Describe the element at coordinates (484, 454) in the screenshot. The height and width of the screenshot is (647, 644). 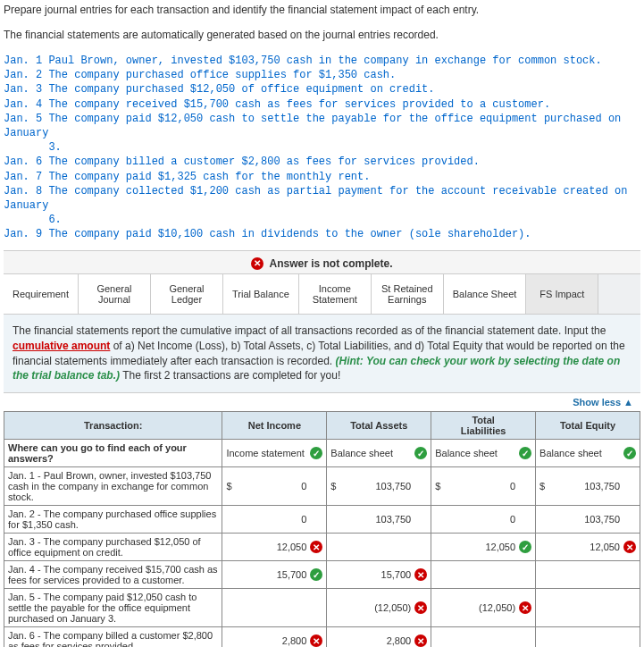
I see `cell-tl-source: Balance sheet✓` at that location.